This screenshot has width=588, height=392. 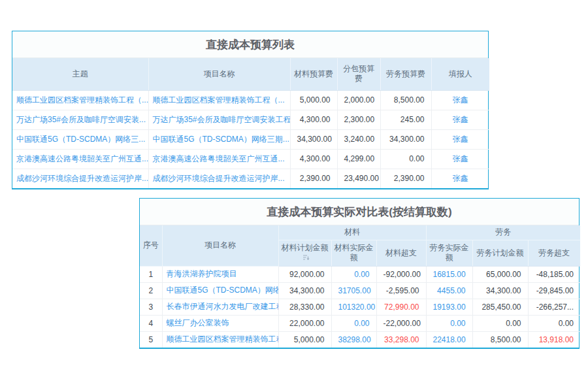 What do you see at coordinates (250, 44) in the screenshot?
I see `budget-list-title: 直接成本预算列表` at bounding box center [250, 44].